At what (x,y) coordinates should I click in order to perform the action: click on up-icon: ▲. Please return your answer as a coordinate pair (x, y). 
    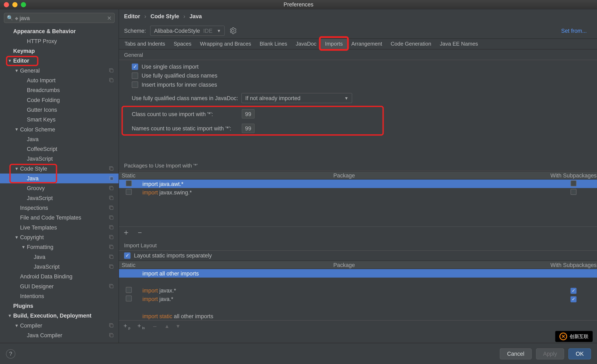
    Looking at the image, I should click on (167, 326).